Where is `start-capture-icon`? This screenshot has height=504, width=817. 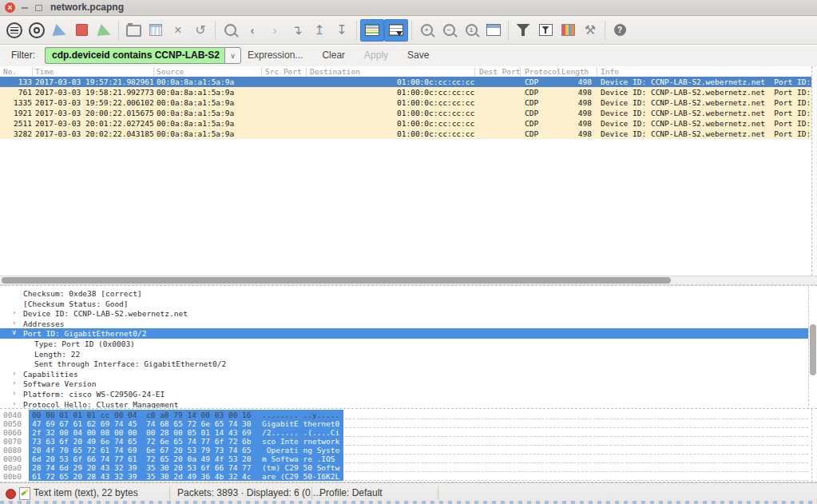
start-capture-icon is located at coordinates (59, 30).